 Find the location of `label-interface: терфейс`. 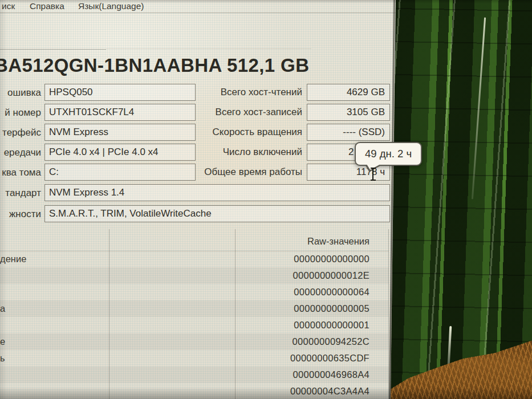

label-interface: терфейс is located at coordinates (21, 133).